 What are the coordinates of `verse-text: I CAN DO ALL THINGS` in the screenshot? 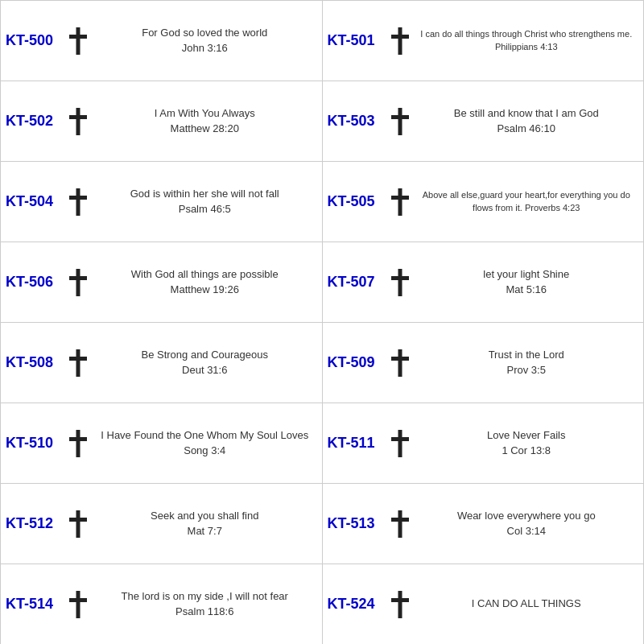 It's located at (526, 604).